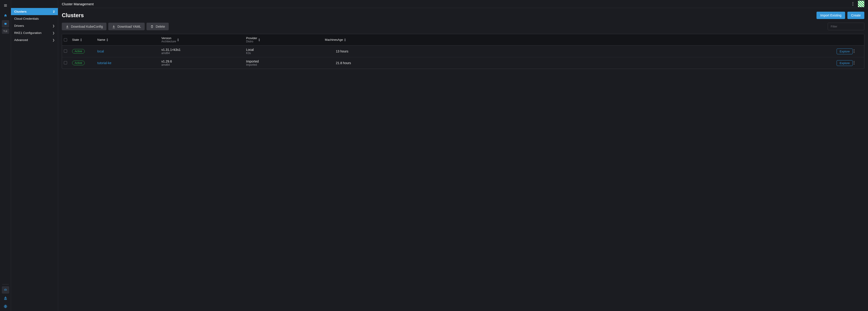  I want to click on table-header-row: State ▲▼ Name ▲▼ Version Architecture ▲▼, so click(463, 40).